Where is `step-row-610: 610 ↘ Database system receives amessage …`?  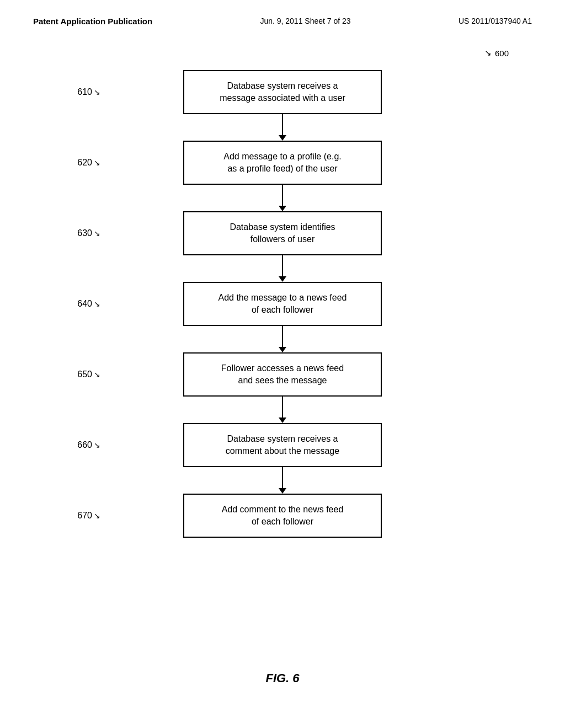
step-row-610: 610 ↘ Database system receives amessage … is located at coordinates (282, 92).